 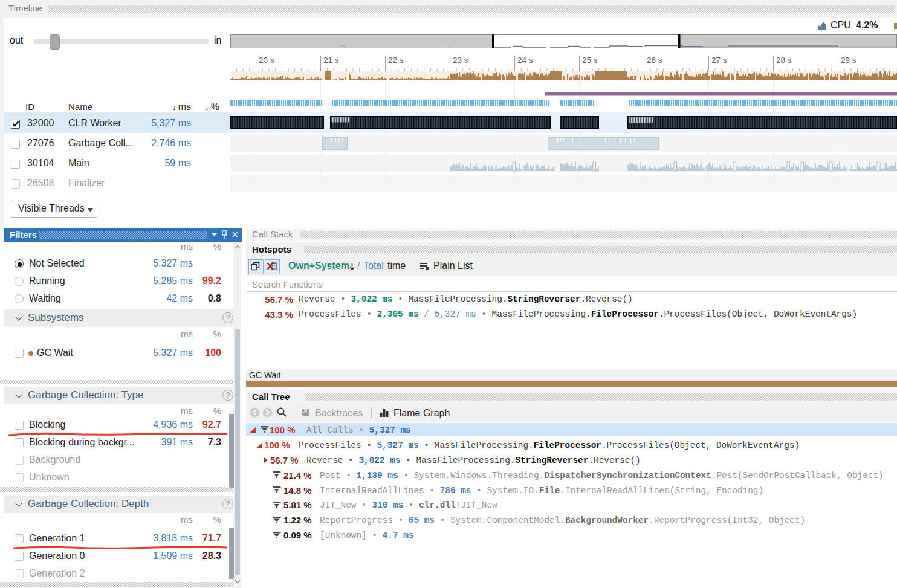 I want to click on svg-text: 29 s, so click(x=849, y=60).